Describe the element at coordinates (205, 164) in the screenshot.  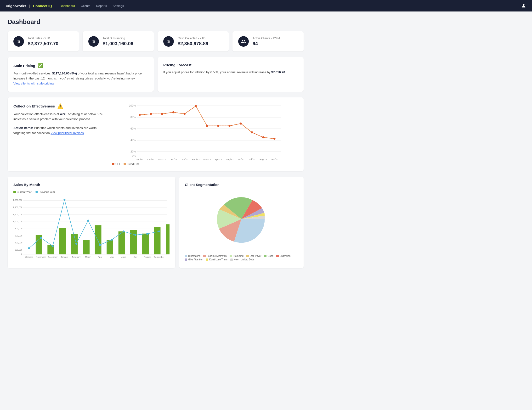
I see `cei-legend: CEI Trend Line` at that location.